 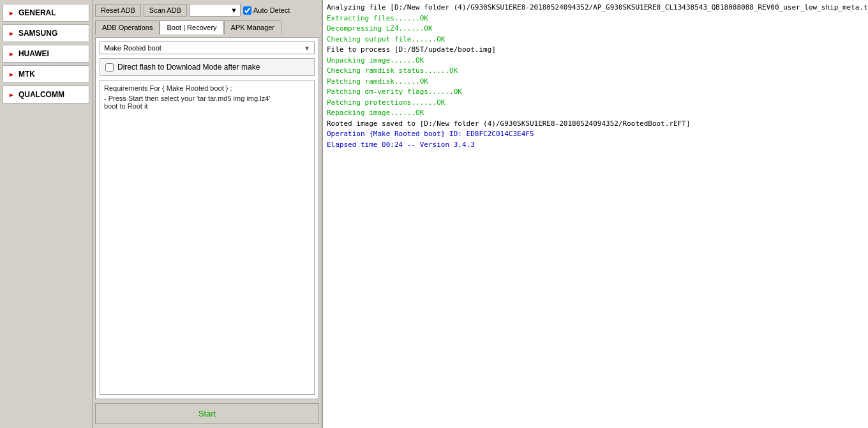 What do you see at coordinates (110, 68) in the screenshot?
I see `direct-flash-checkbox` at bounding box center [110, 68].